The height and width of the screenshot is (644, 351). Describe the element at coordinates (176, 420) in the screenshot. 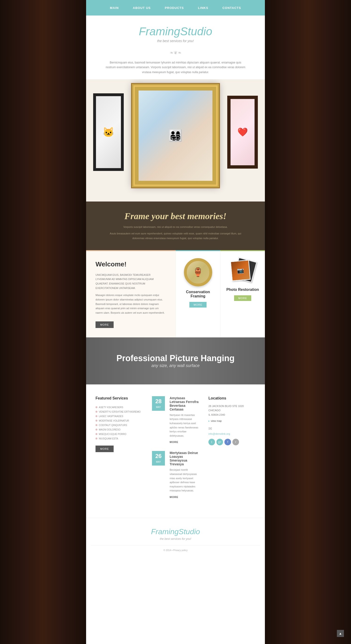

I see `news-item-1: 28 MAY Amytasas Letraesas Ferrofra Bever…` at that location.